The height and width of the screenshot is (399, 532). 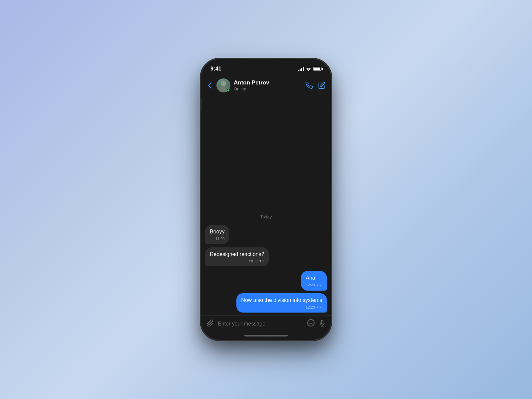 What do you see at coordinates (317, 69) in the screenshot?
I see `battery-icon` at bounding box center [317, 69].